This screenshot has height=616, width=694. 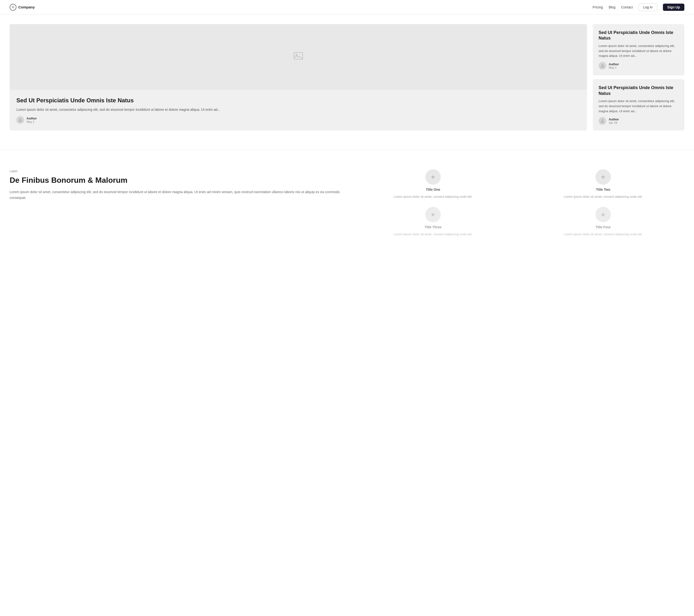 I want to click on nav-links: Pricing Blog Contact Log In Sign Up, so click(x=638, y=7).